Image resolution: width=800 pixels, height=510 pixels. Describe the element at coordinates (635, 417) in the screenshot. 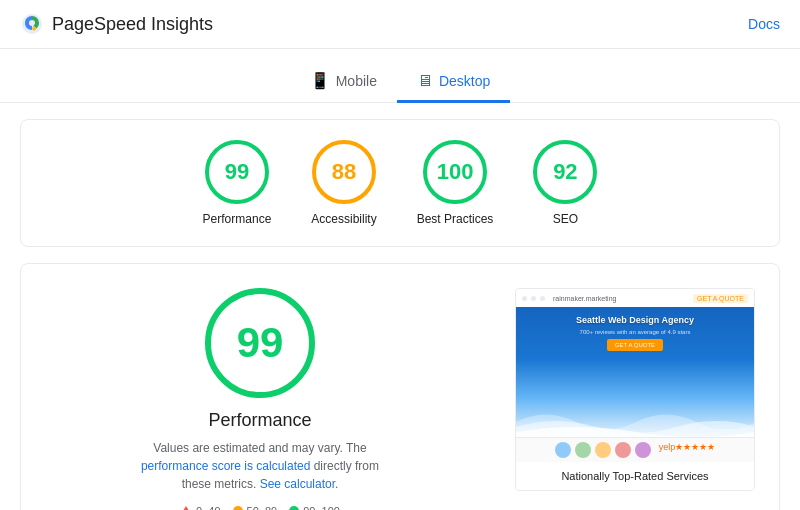

I see `preview-waves-svg` at that location.